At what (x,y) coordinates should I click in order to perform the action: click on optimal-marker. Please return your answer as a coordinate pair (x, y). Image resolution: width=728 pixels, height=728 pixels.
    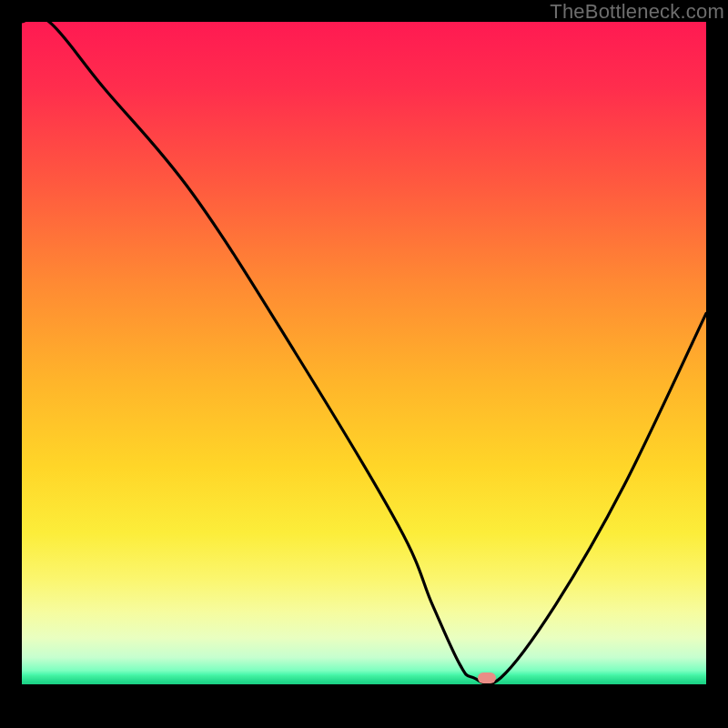
    Looking at the image, I should click on (487, 678).